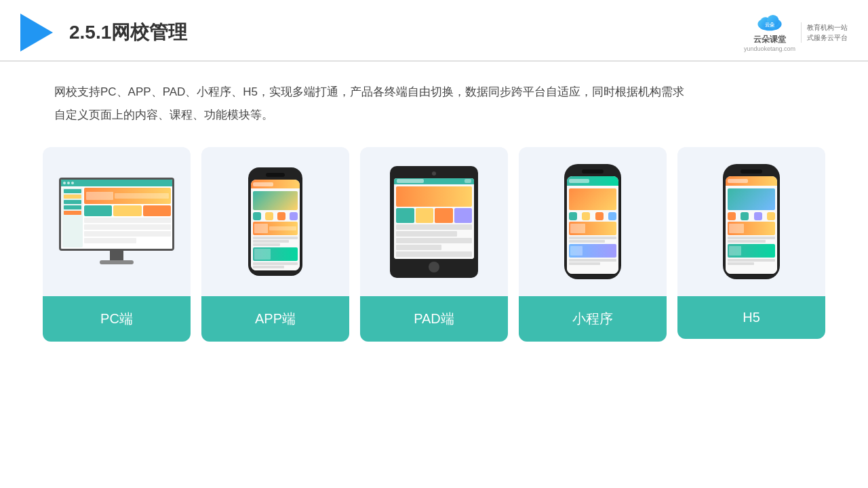 The width and height of the screenshot is (868, 488). Describe the element at coordinates (117, 222) in the screenshot. I see `card-pc-image` at that location.